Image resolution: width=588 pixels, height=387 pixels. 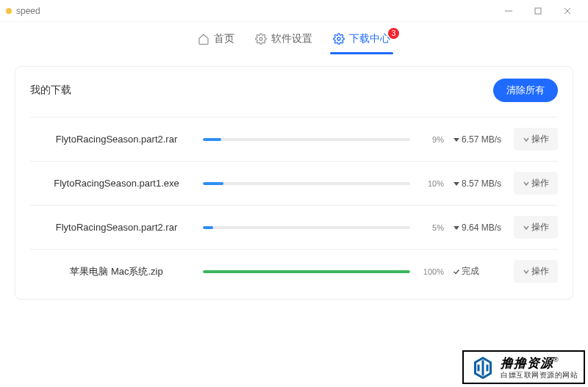 What do you see at coordinates (370, 39) in the screenshot?
I see `tab-label: 下载中心` at bounding box center [370, 39].